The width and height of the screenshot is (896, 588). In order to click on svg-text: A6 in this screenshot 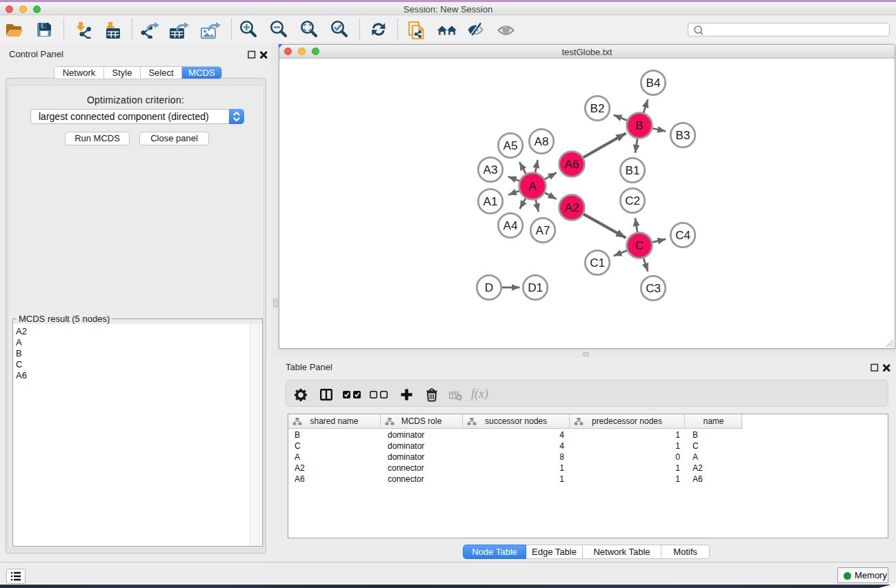, I will do `click(573, 164)`.